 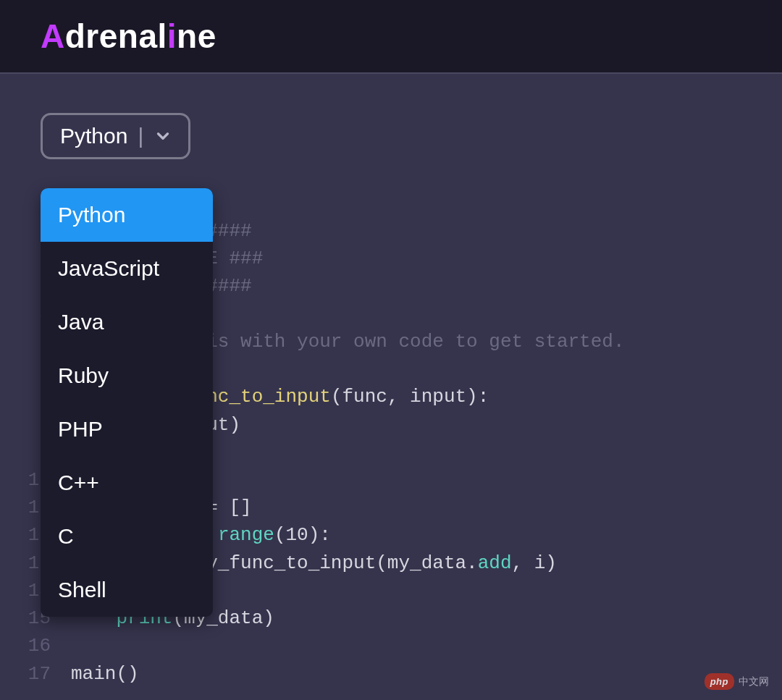 I want to click on language-option-php: PHP, so click(x=127, y=429).